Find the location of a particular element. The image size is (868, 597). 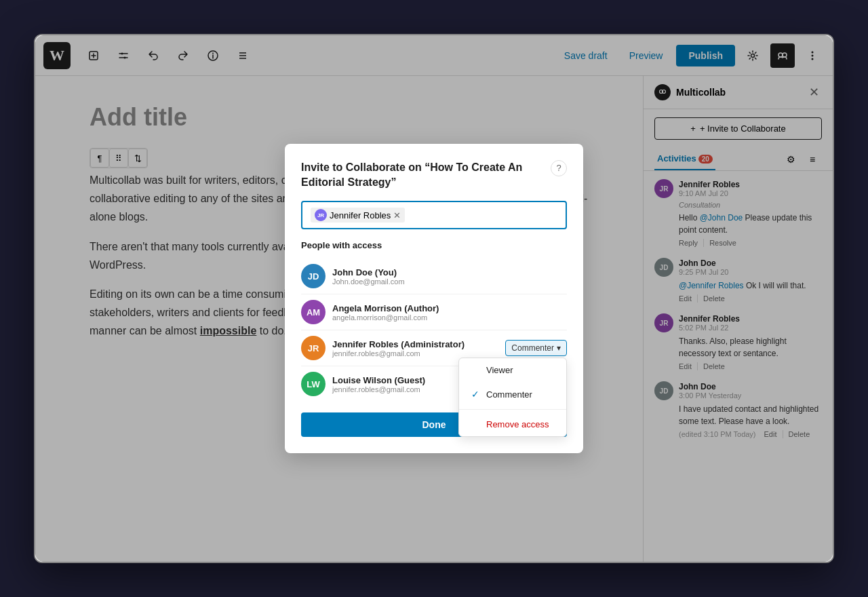

people-item-2: JR Jennifer Robles (Administrator) jenni… is located at coordinates (434, 349).